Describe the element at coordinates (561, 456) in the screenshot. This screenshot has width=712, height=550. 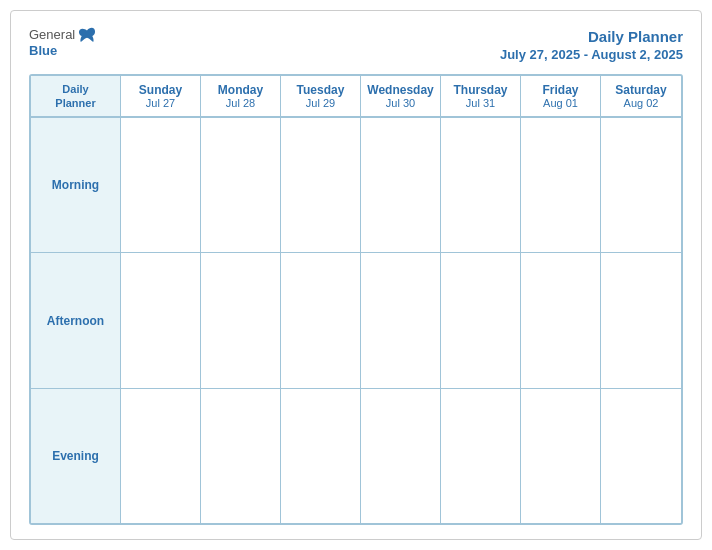
I see `evening-friday-cell` at that location.